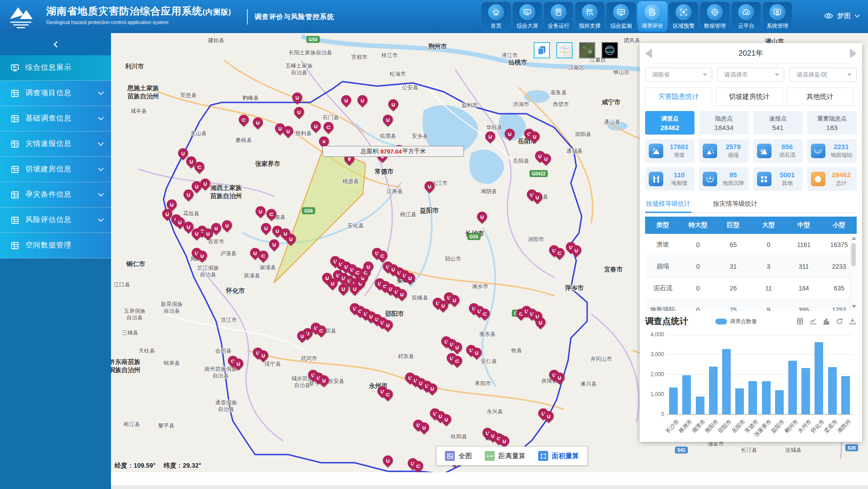 The height and width of the screenshot is (489, 868). Describe the element at coordinates (778, 179) in the screenshot. I see `card-other: 5001其他` at that location.